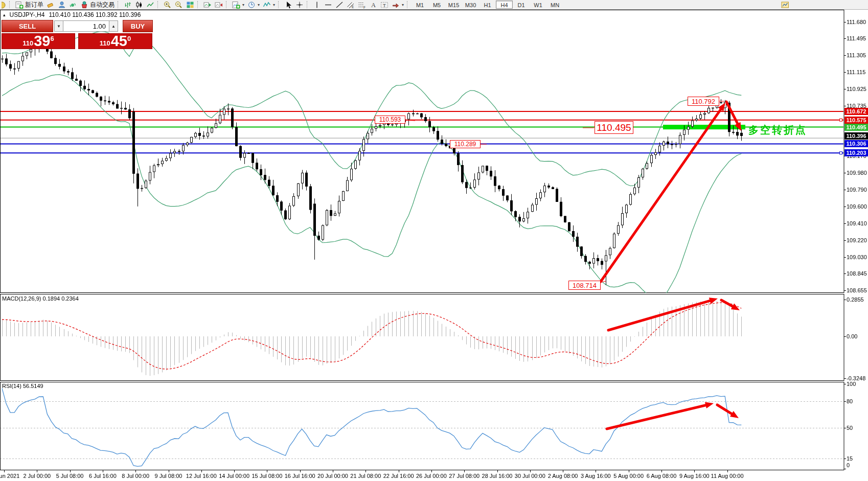 This screenshot has height=481, width=868. What do you see at coordinates (454, 5) in the screenshot?
I see `timeframe-m15-button: M15` at bounding box center [454, 5].